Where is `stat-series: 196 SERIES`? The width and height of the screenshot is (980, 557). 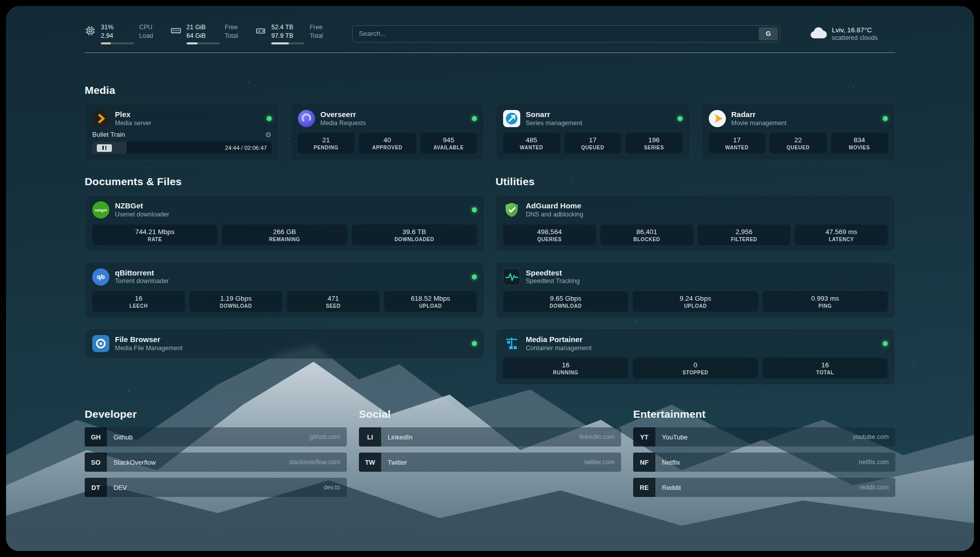
stat-series: 196 SERIES is located at coordinates (654, 143).